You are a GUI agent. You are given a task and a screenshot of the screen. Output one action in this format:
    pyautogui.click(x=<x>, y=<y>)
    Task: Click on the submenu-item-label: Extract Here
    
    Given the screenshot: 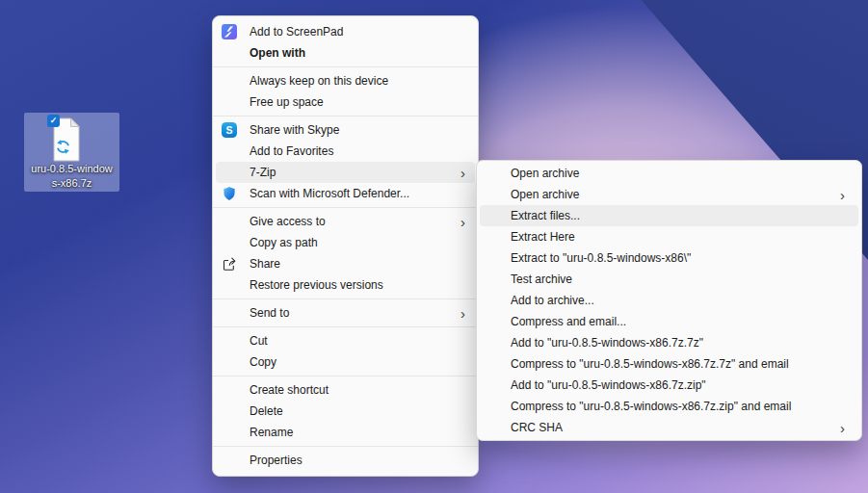 What is the action you would take?
    pyautogui.click(x=678, y=237)
    